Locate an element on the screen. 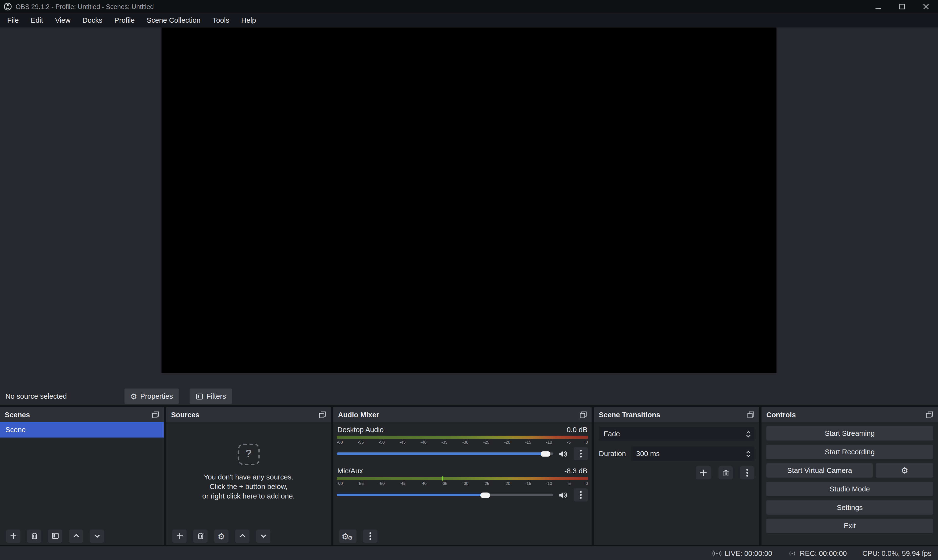 Image resolution: width=938 pixels, height=560 pixels. audio-mixer-panel-header: Audio Mixer is located at coordinates (462, 414).